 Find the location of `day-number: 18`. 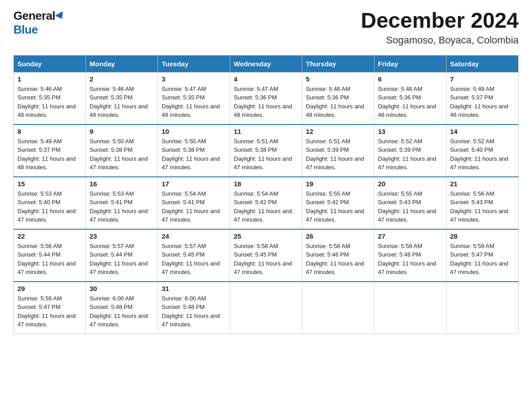

day-number: 18 is located at coordinates (266, 184).